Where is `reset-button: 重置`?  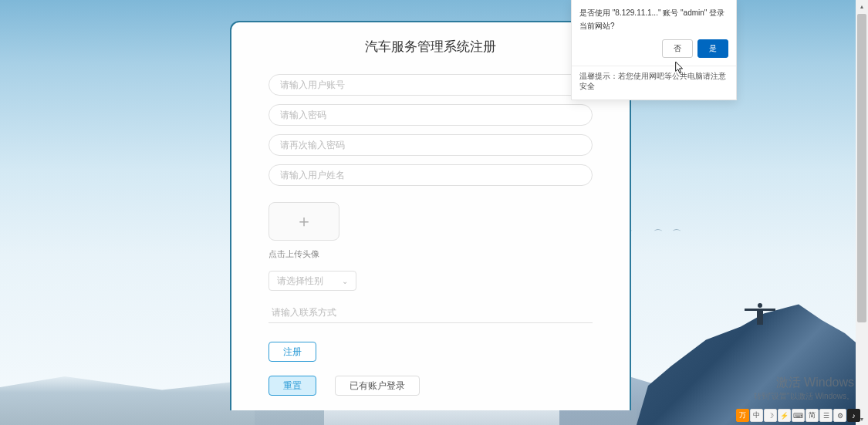
reset-button: 重置 is located at coordinates (292, 386).